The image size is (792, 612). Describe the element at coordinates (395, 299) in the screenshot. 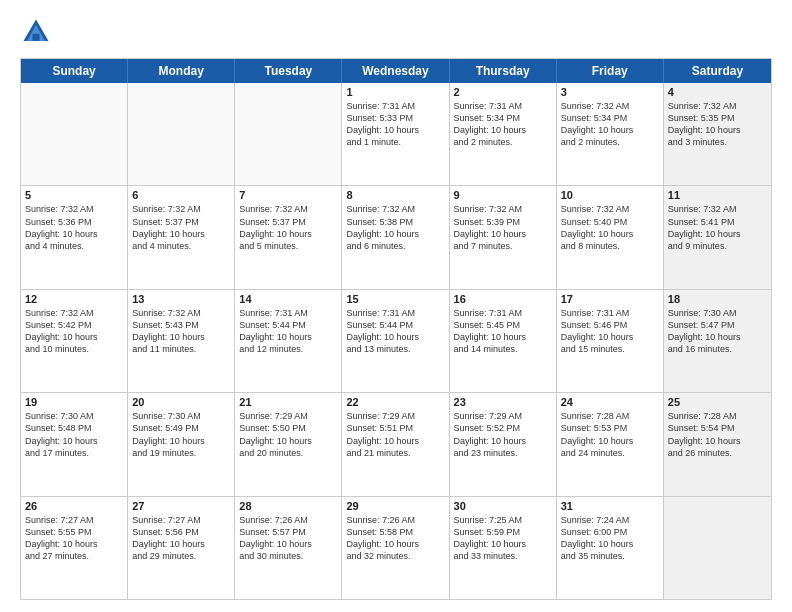

I see `day-number: 15` at that location.